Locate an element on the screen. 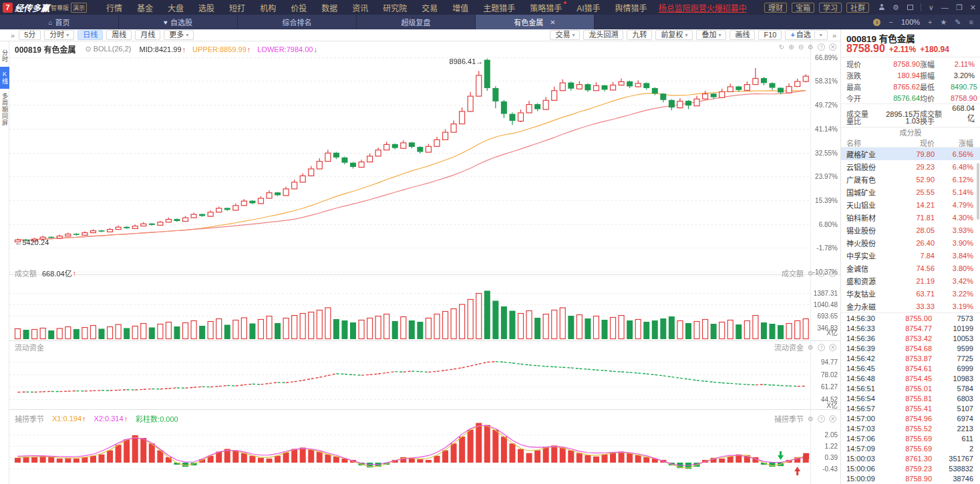  menu-item: 行情 is located at coordinates (114, 8).